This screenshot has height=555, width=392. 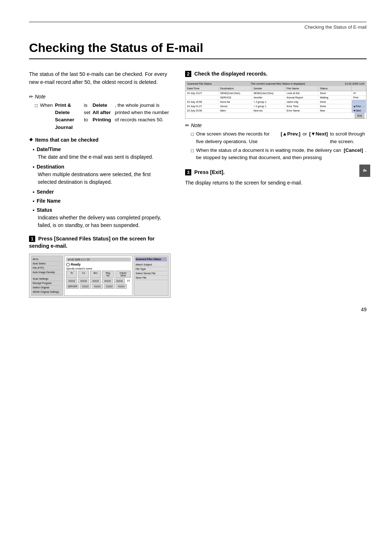 I want to click on step2-heading: 2 Check the displayed records., so click(x=276, y=74).